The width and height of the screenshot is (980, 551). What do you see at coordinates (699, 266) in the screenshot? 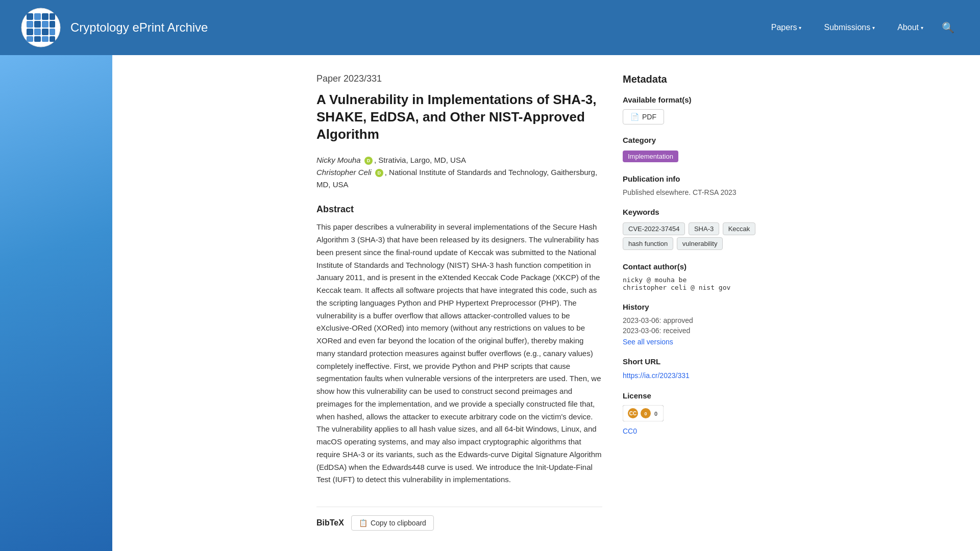
I see `contact-label: Contact author(s)` at bounding box center [699, 266].